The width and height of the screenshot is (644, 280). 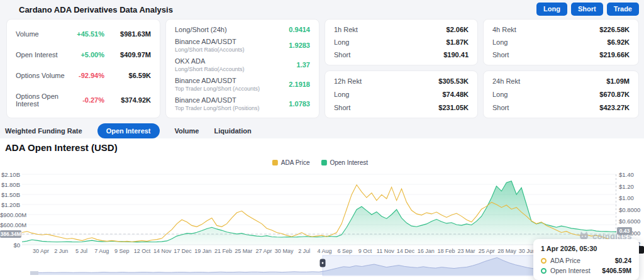 I want to click on stat-value: $6.59K, so click(x=128, y=76).